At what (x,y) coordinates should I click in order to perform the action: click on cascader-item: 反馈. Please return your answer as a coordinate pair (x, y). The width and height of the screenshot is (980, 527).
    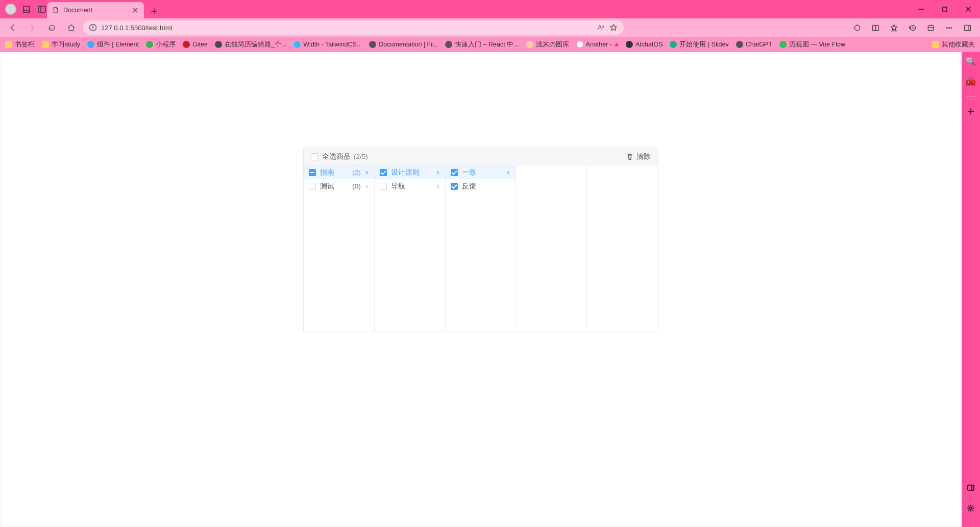
    Looking at the image, I should click on (481, 186).